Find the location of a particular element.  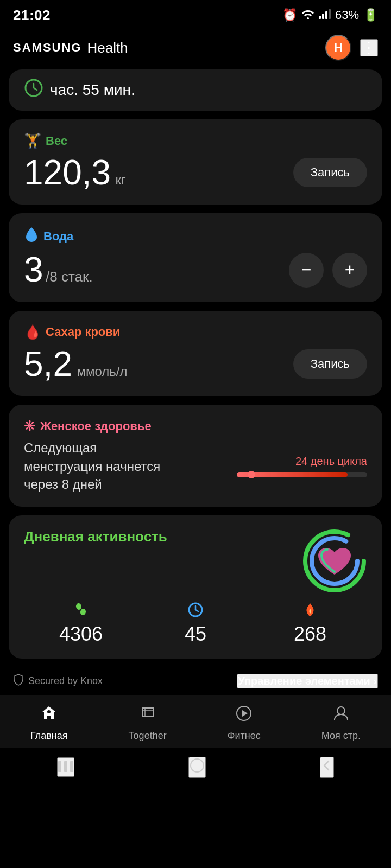

cycle-bar-start-dot is located at coordinates (251, 475).